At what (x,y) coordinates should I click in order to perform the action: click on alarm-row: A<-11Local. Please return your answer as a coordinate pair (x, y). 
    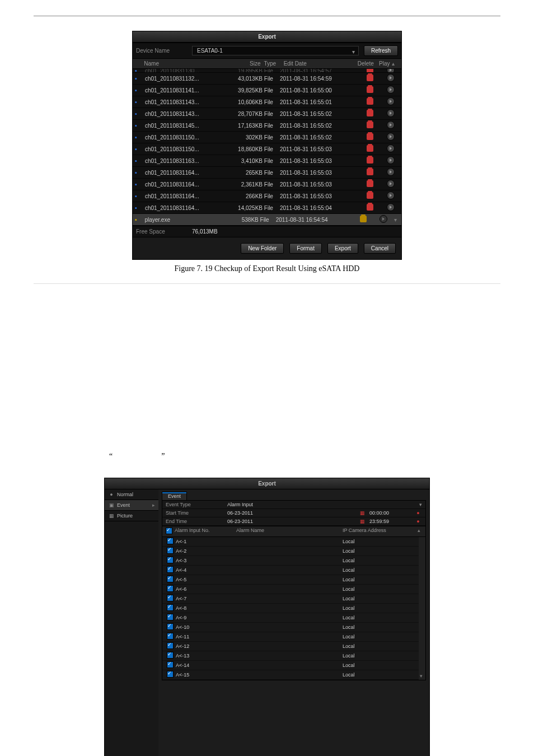
    Looking at the image, I should click on (291, 637).